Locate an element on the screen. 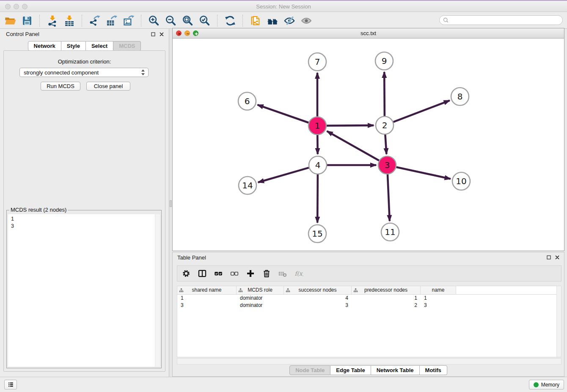  memory-label: Memory is located at coordinates (550, 385).